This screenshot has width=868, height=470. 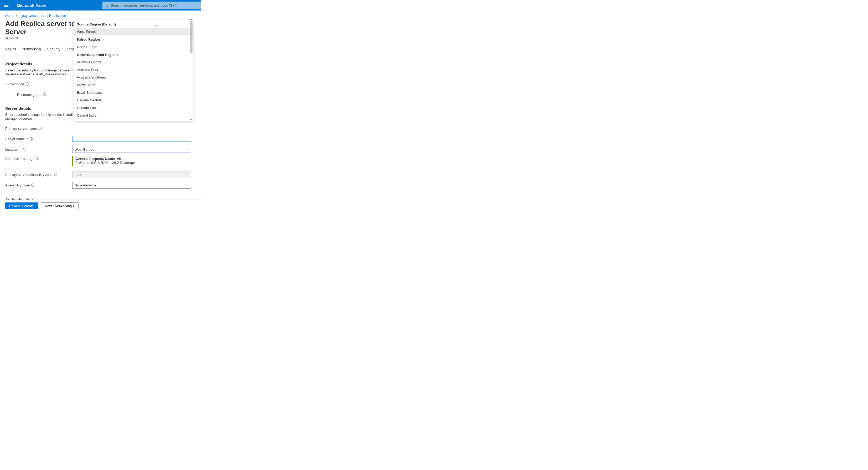 I want to click on search-wrap, so click(x=152, y=5).